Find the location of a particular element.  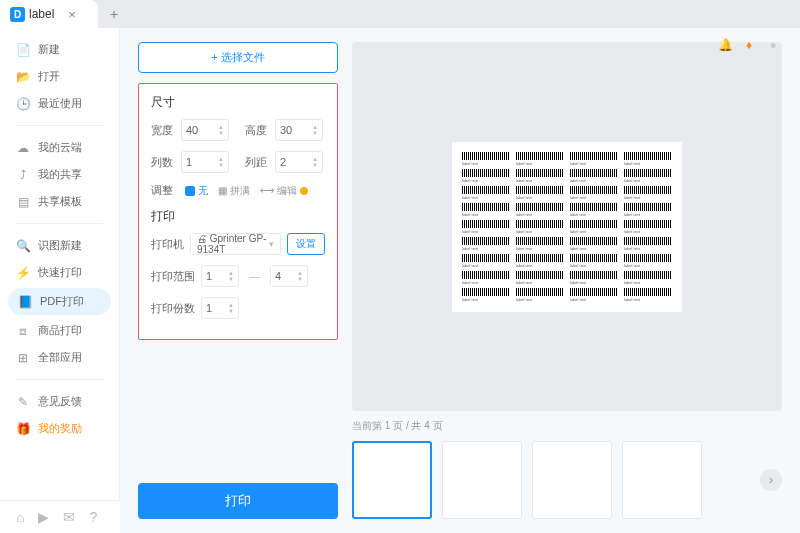

printer-settings-button: 设置 is located at coordinates (306, 244).